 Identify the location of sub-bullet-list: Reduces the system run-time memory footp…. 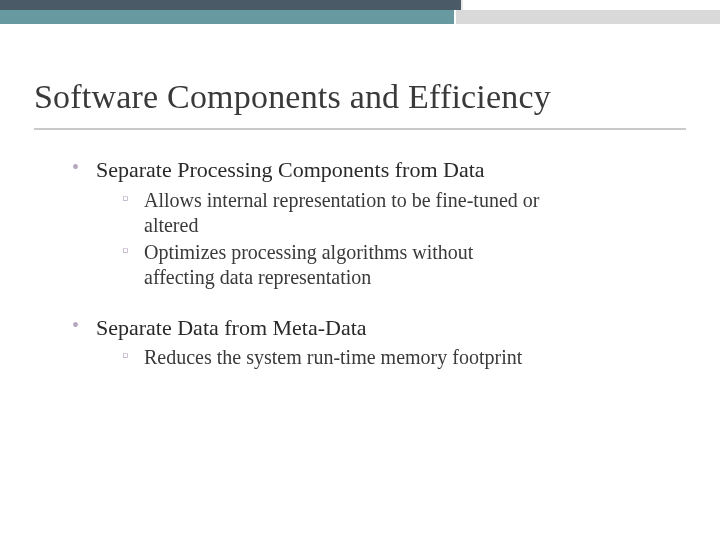
(332, 358).